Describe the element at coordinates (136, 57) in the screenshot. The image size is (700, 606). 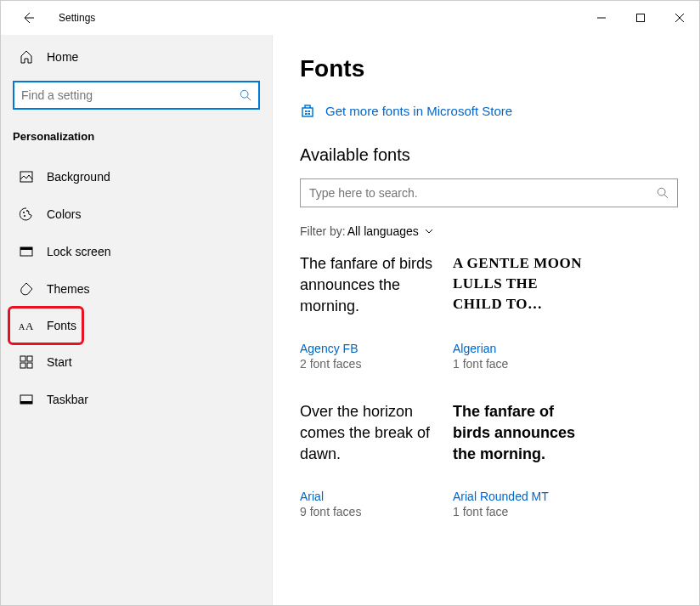
I see `home-nav: Home` at that location.